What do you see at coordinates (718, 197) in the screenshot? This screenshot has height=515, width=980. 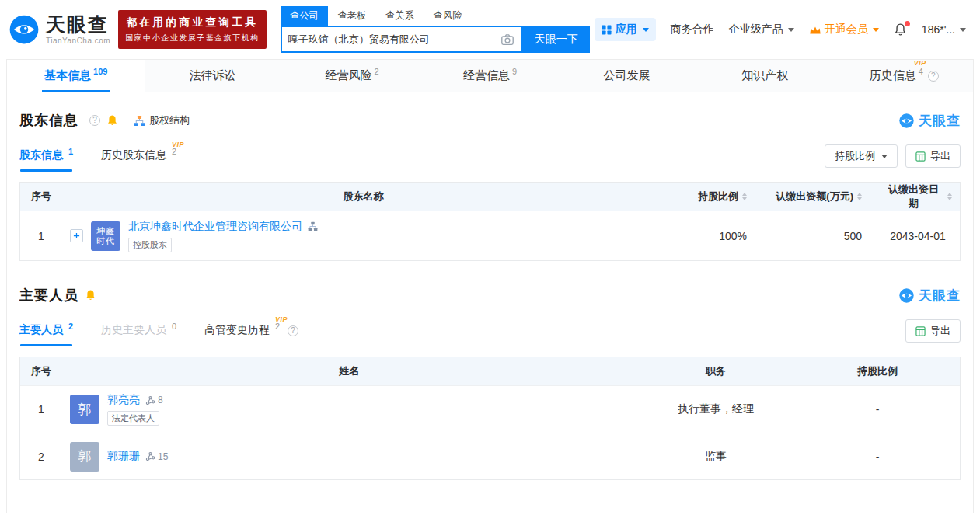 I see `col-header-label: 持股比例` at bounding box center [718, 197].